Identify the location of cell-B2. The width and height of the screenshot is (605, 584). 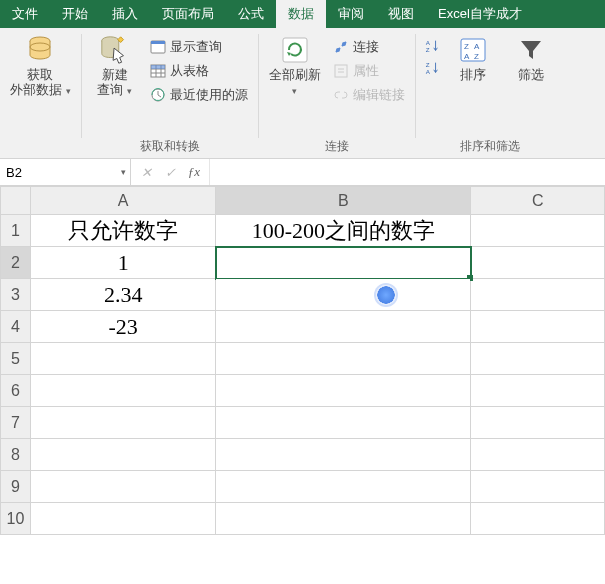
(344, 263).